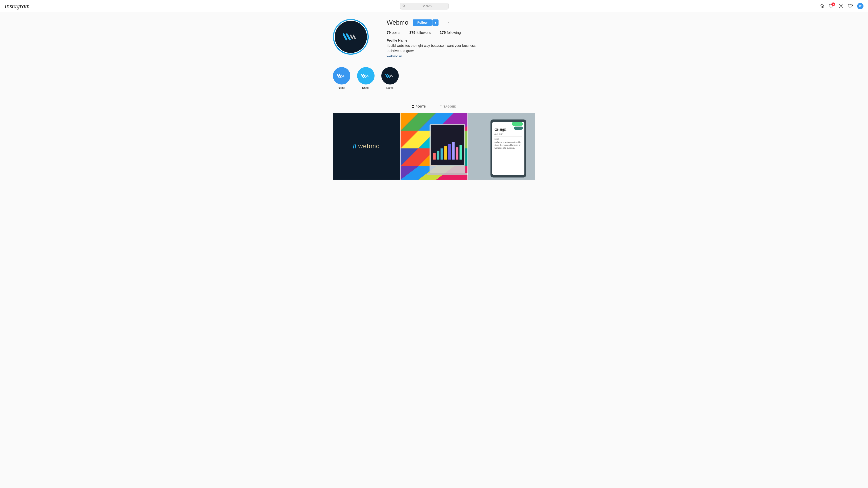 This screenshot has width=868, height=488. Describe the element at coordinates (461, 48) in the screenshot. I see `profile-bio: Profile Name I build websites the right …` at that location.